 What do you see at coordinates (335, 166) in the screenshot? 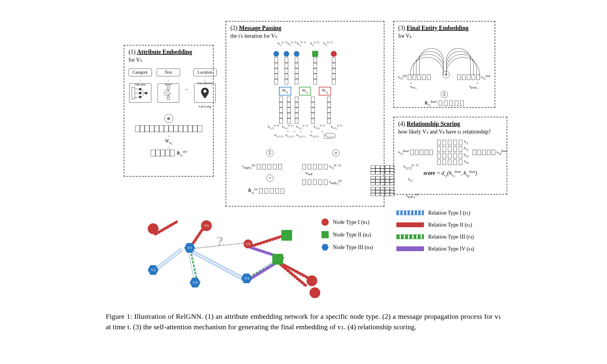
I see `hv1prev-label: hv1(t−1)` at bounding box center [335, 166].